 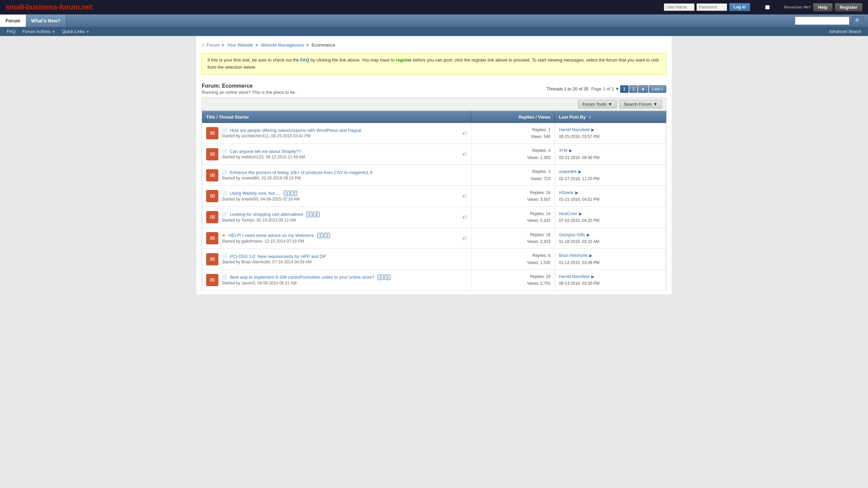 What do you see at coordinates (567, 89) in the screenshot?
I see `thread-count: Threads 1 to 20 of 35` at bounding box center [567, 89].